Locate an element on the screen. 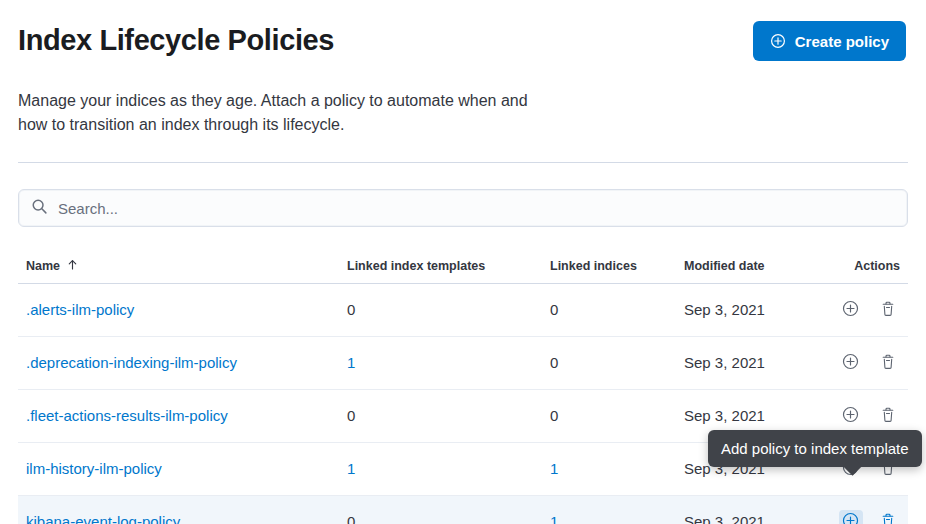 The height and width of the screenshot is (524, 926). column-header-linked-indices: Linked indices is located at coordinates (609, 267).